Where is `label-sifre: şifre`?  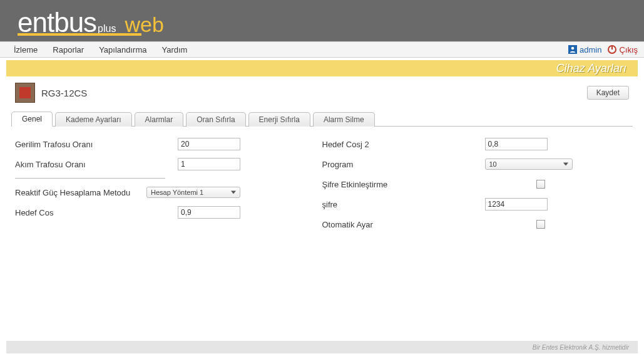 label-sifre: şifre is located at coordinates (404, 204).